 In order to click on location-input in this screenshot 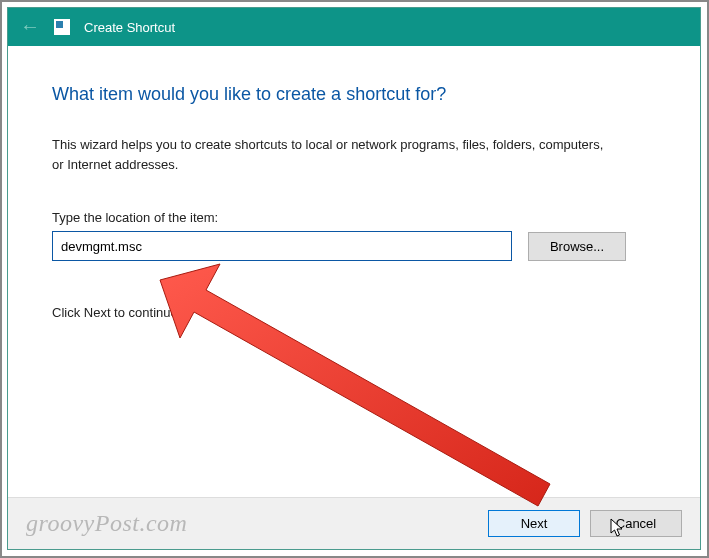, I will do `click(282, 246)`.